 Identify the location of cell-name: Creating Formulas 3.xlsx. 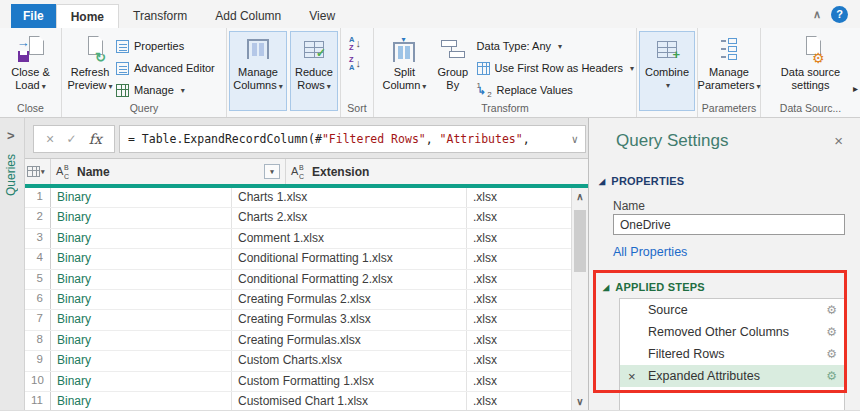
(350, 320).